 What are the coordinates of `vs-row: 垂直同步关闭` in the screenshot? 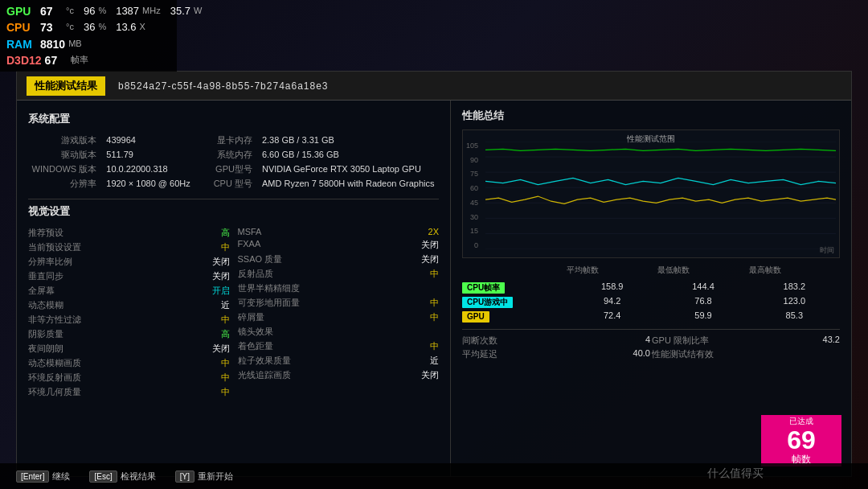 It's located at (129, 276).